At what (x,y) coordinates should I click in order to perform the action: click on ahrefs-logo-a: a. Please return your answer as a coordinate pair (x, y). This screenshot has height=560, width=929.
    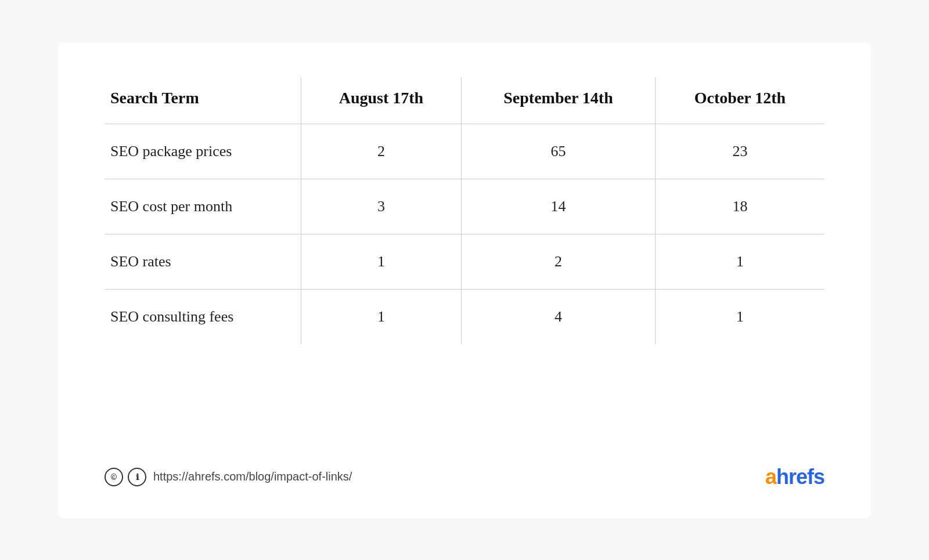
    Looking at the image, I should click on (771, 477).